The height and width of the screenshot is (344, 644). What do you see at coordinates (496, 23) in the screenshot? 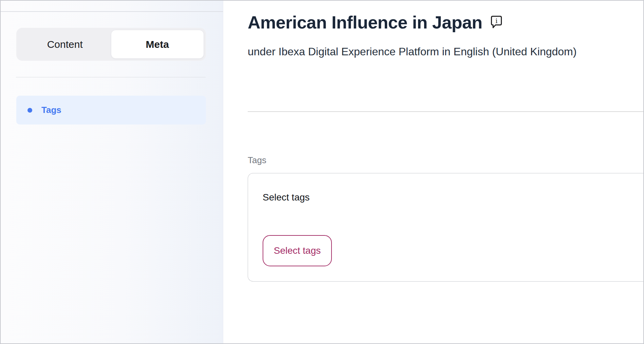
I see `info-speech-bubble-icon: i` at bounding box center [496, 23].